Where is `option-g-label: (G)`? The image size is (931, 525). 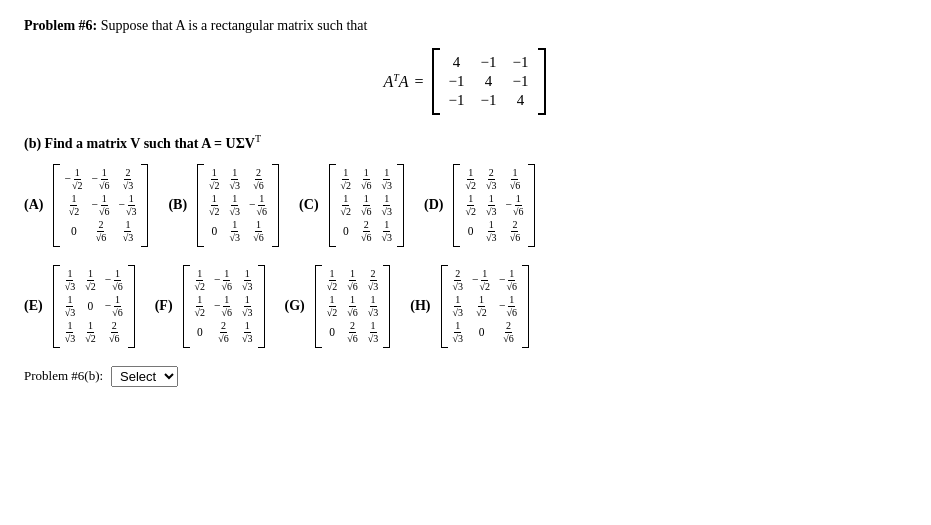 option-g-label: (G) is located at coordinates (295, 306).